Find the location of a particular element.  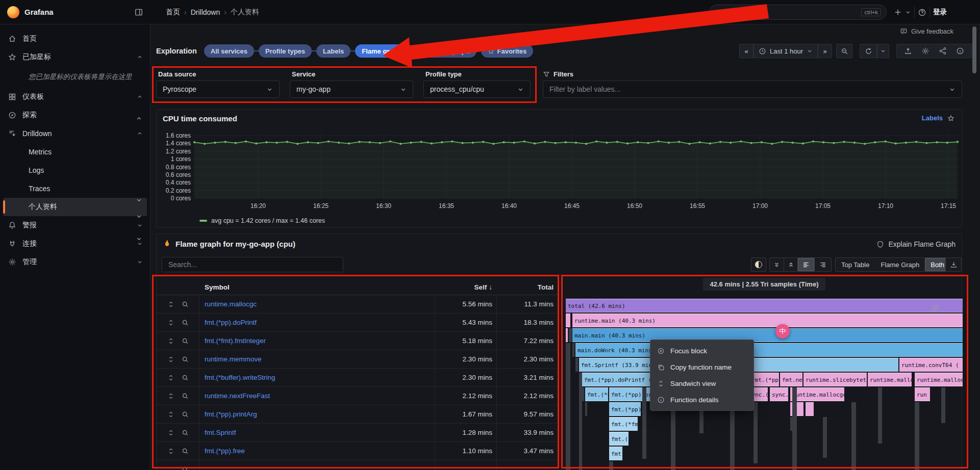

symbol-link: fmt.(*fmt).fmtInteger is located at coordinates (317, 341).